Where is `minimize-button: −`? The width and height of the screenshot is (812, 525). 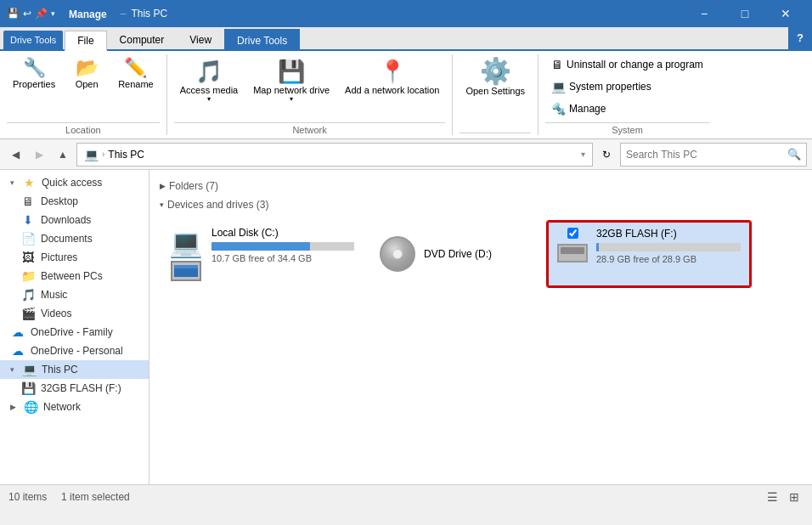 minimize-button: − is located at coordinates (704, 14).